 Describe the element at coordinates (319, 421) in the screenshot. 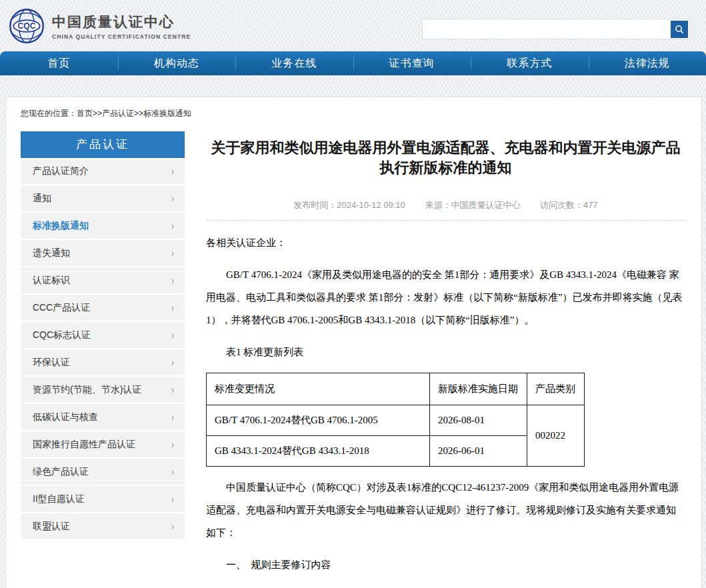

I see `cell-change-1: GB/T 4706.1-2024替代GB 4706.1-2005` at that location.